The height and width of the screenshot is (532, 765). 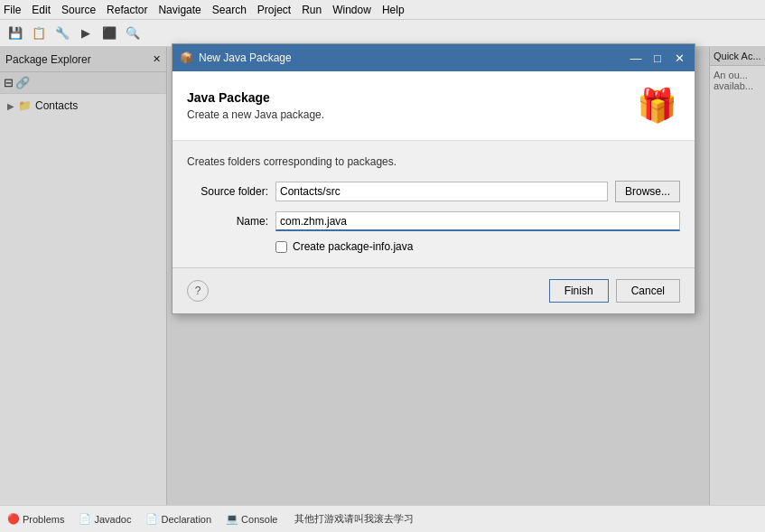 What do you see at coordinates (442, 191) in the screenshot?
I see `source-folder-input` at bounding box center [442, 191].